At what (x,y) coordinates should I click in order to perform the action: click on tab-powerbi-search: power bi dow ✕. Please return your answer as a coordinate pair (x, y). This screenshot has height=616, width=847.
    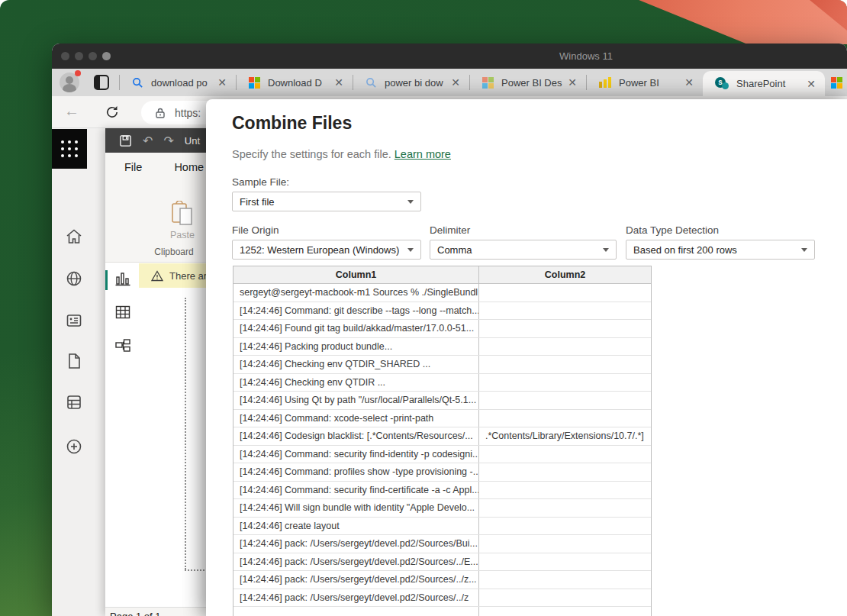
    Looking at the image, I should click on (411, 82).